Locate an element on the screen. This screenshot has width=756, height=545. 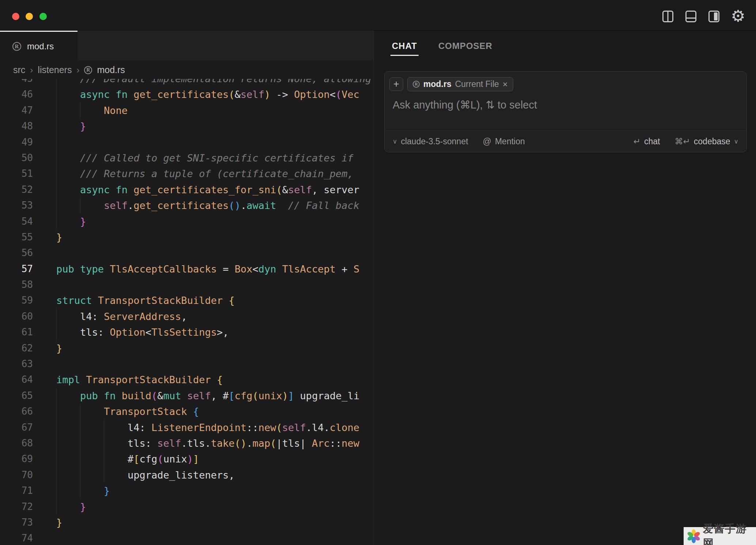
line-number: 69 is located at coordinates (16, 459).